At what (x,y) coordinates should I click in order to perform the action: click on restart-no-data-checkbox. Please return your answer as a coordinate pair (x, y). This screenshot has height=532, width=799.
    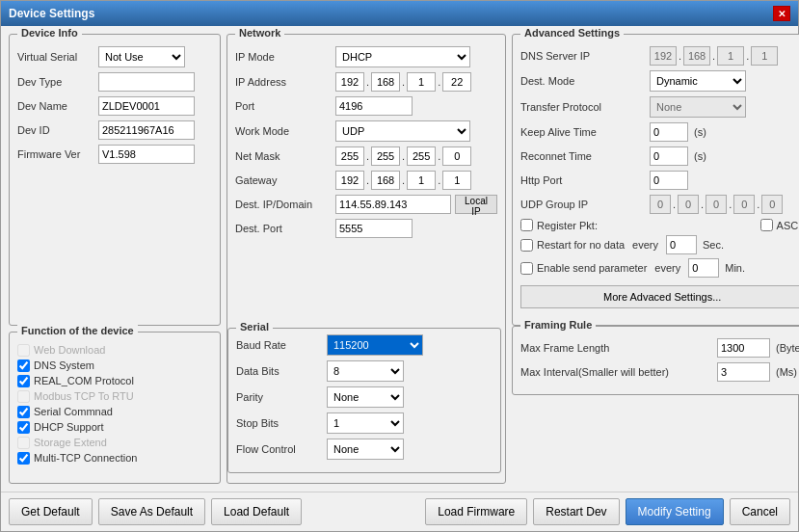
    Looking at the image, I should click on (526, 245).